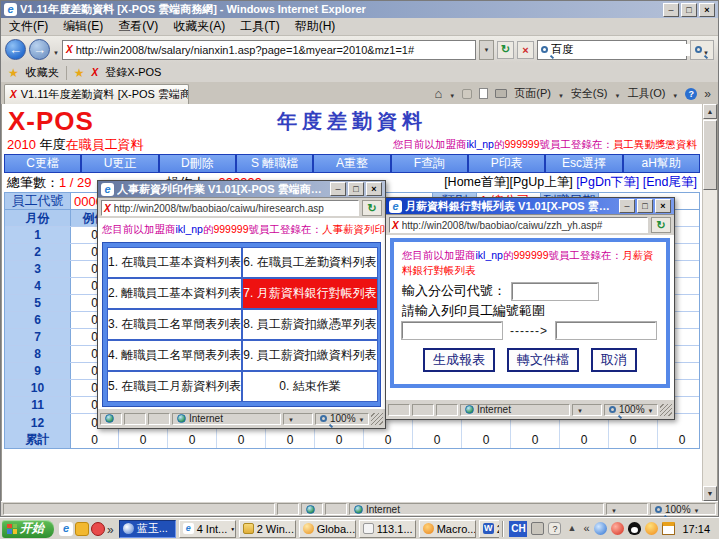  I want to click on feed-icon, so click(467, 94).